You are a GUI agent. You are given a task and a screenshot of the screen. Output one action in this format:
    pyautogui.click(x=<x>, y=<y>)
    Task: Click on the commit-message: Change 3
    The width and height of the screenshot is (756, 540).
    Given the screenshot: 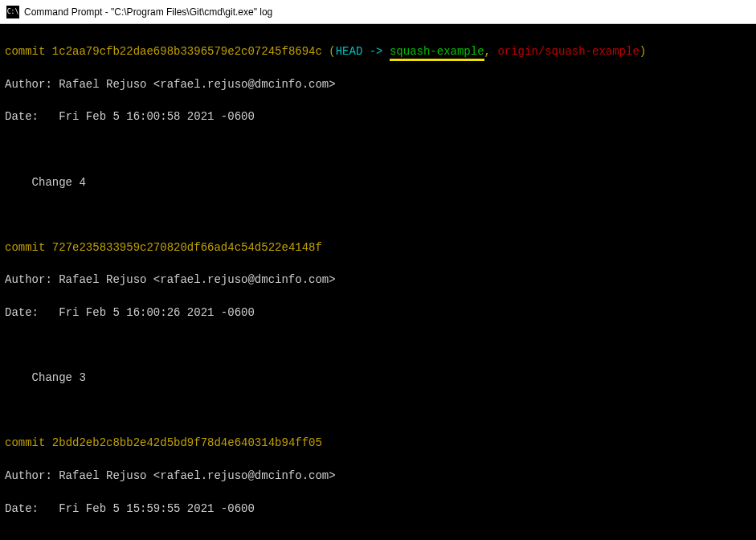 What is the action you would take?
    pyautogui.click(x=378, y=378)
    